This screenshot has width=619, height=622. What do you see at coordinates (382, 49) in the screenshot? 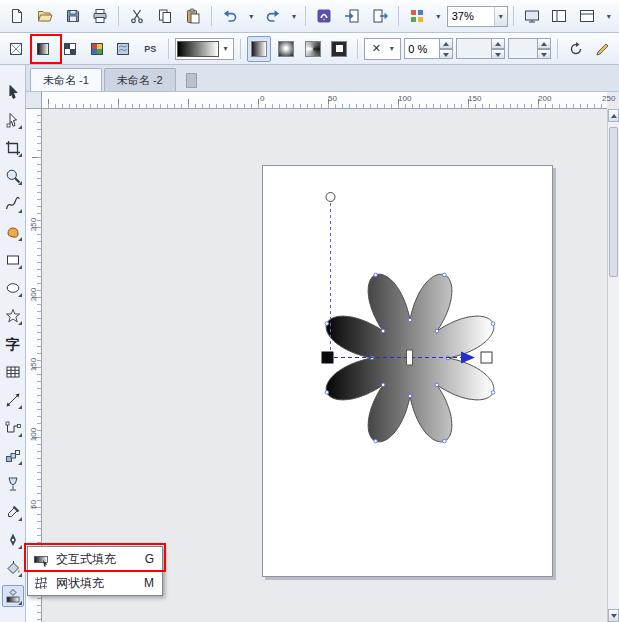
I see `node-color-dropdown: ✕▾` at bounding box center [382, 49].